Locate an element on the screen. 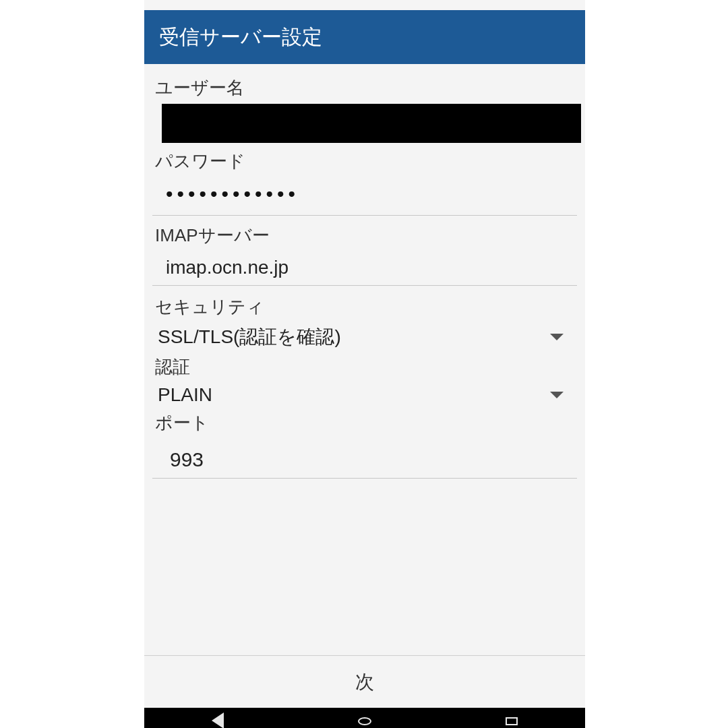  auth-value: PLAIN is located at coordinates (185, 395).